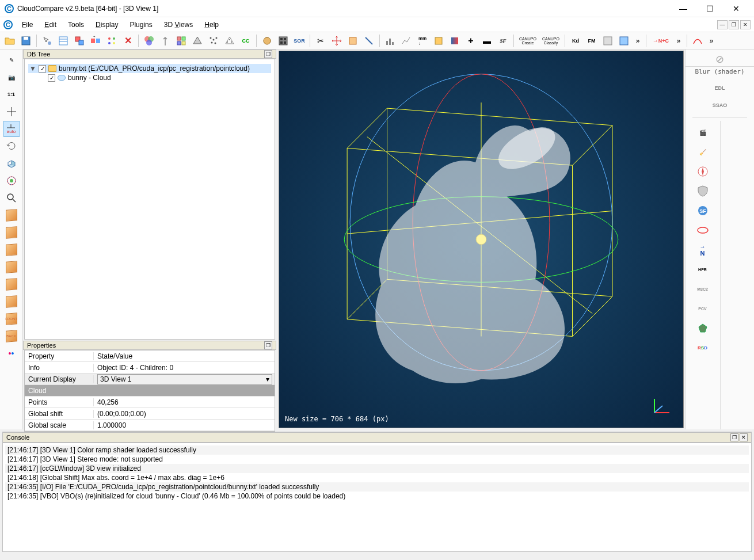  I want to click on window-minimize-button: —, so click(683, 9).